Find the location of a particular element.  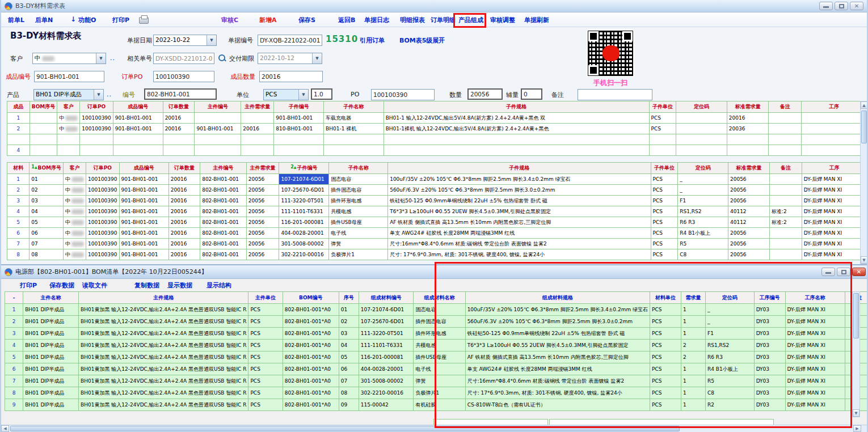

bom-print: 打印P is located at coordinates (28, 286).